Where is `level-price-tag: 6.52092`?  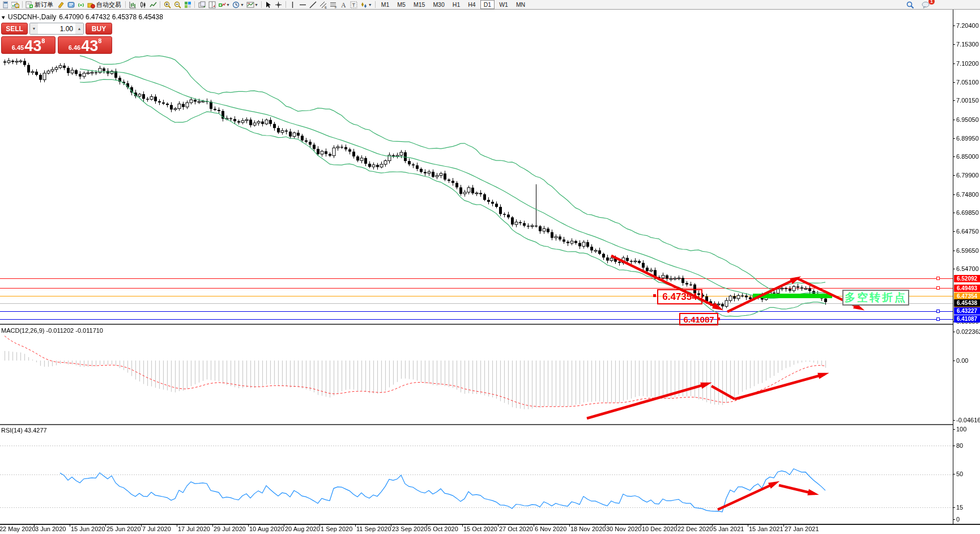
level-price-tag: 6.52092 is located at coordinates (967, 279).